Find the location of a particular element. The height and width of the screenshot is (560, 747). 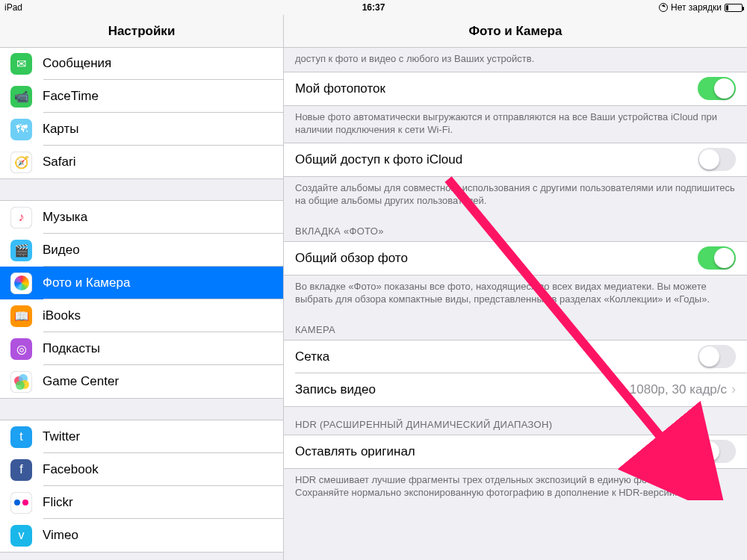

sidebar-navbar: Настройки is located at coordinates (142, 31).